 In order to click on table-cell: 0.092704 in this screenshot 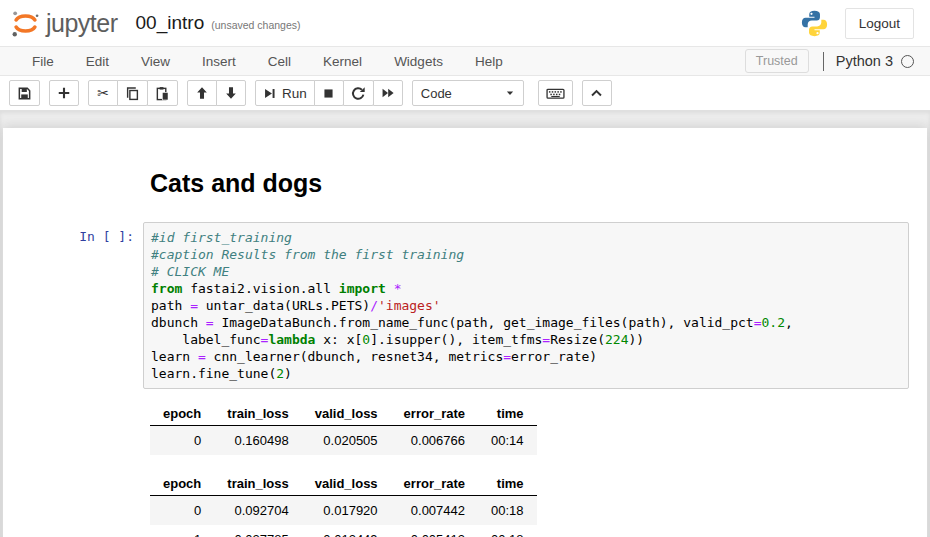, I will do `click(258, 511)`.